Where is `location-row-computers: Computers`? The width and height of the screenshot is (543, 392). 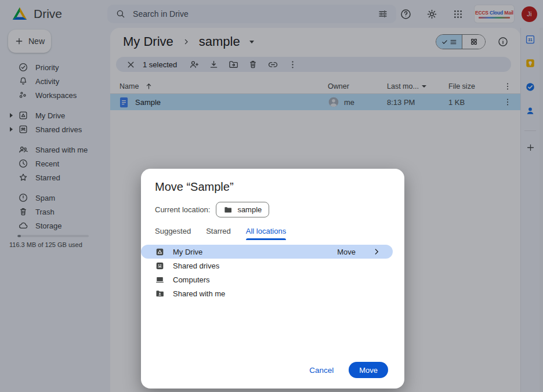
location-row-computers: Computers is located at coordinates (273, 280).